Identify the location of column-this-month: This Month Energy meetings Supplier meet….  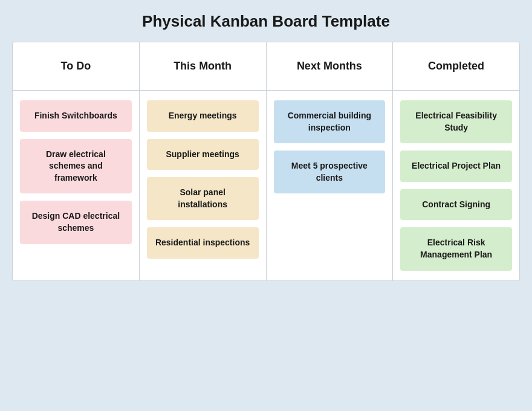
(203, 161).